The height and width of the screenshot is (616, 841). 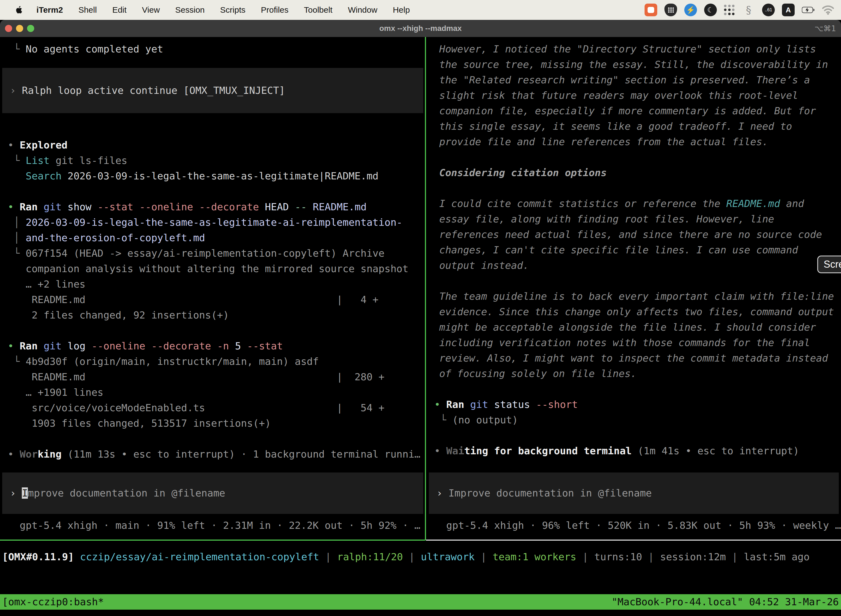 I want to click on terminal-row: 1903 files changed, 513517 insertions(+), so click(x=212, y=424).